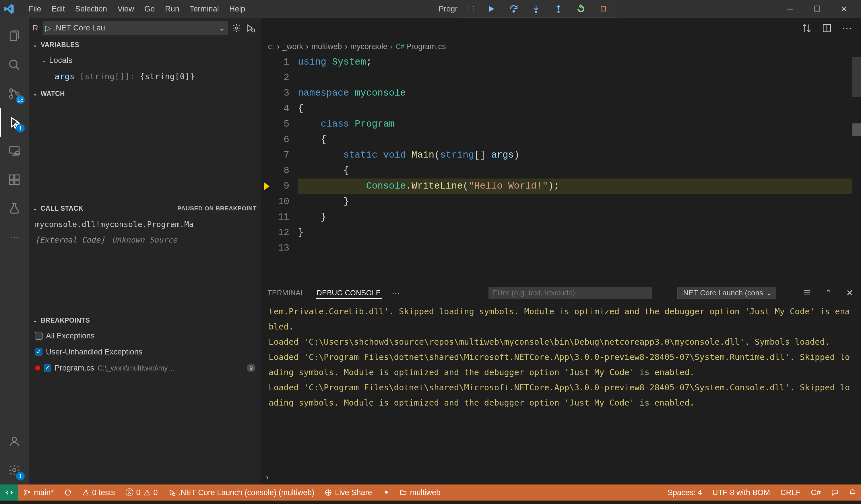 This screenshot has width=861, height=504. Describe the element at coordinates (558, 9) in the screenshot. I see `step-out-button` at that location.